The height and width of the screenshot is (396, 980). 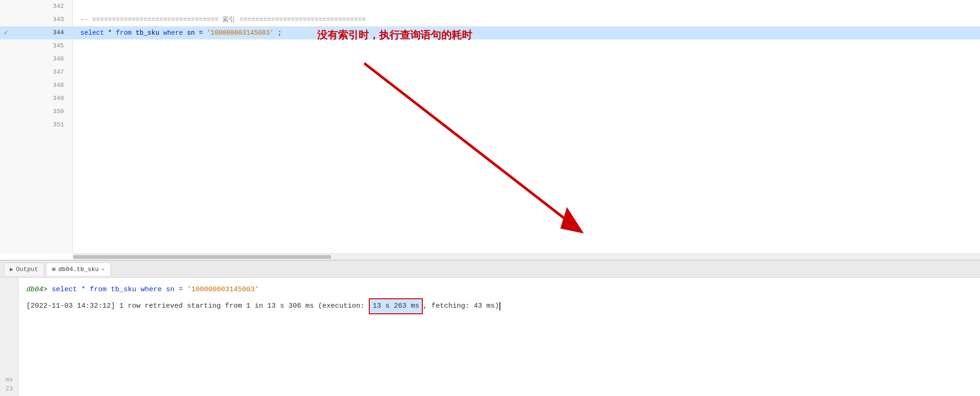 What do you see at coordinates (148, 33) in the screenshot?
I see `table-name: tb_sku` at bounding box center [148, 33].